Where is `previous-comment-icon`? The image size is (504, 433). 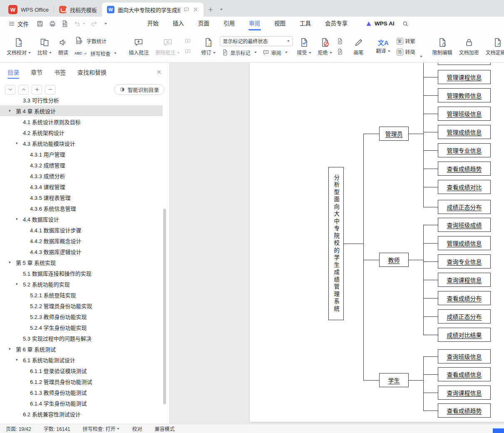 previous-comment-icon is located at coordinates (188, 41).